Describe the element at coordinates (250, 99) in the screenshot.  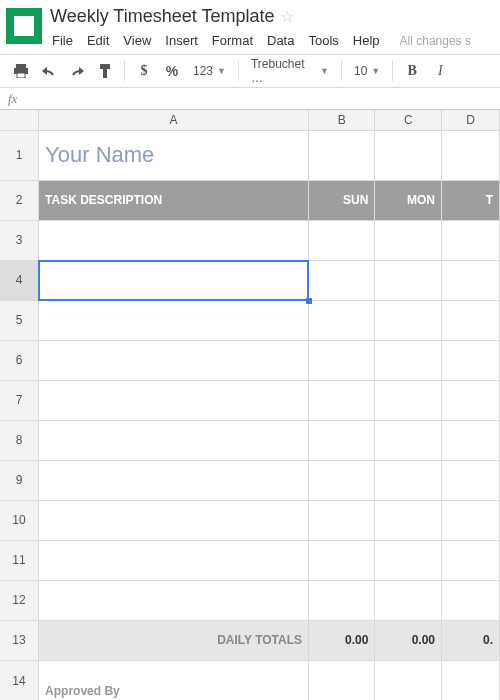
I see `formula-bar: fx` at that location.